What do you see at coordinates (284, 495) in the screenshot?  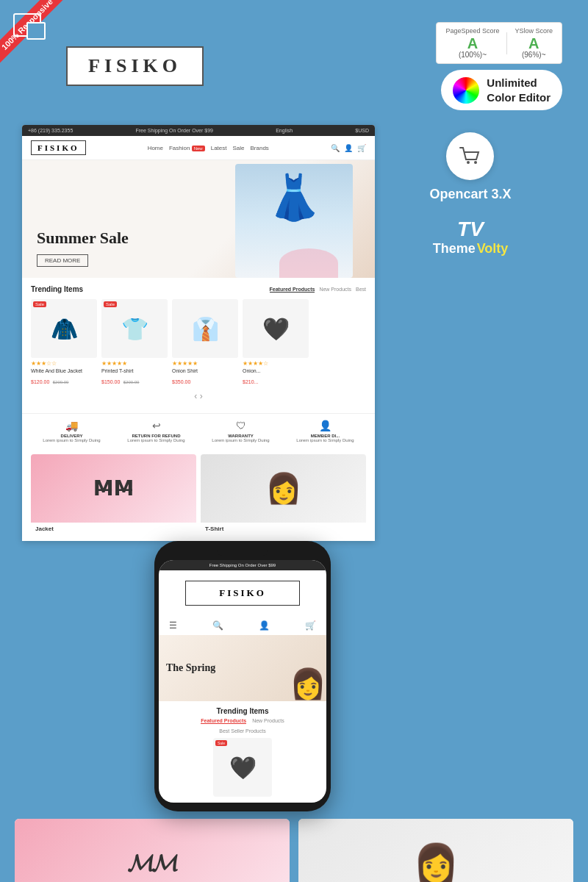 I see `category-tshirt: 👩 T-Shirt` at bounding box center [284, 495].